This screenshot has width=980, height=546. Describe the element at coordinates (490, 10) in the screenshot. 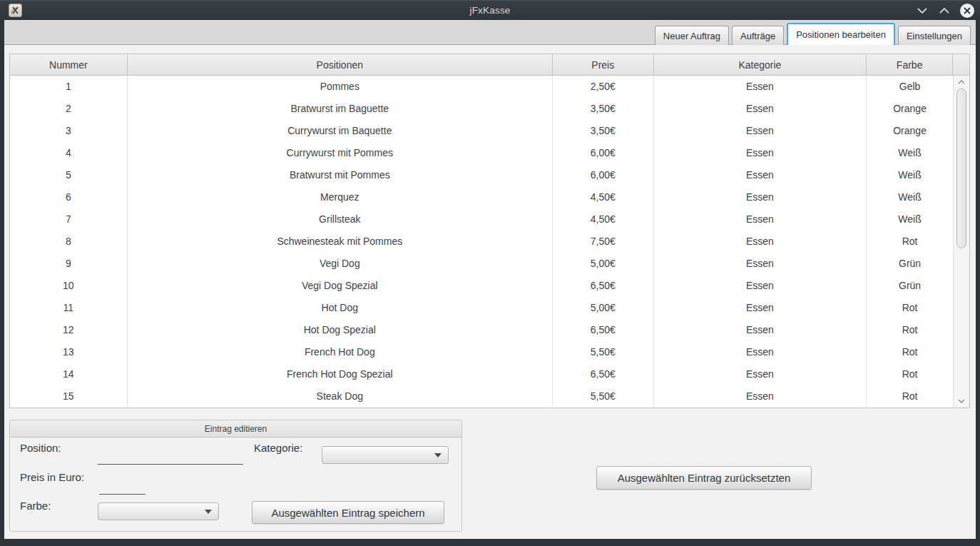

I see `titlebar: jFxKasse` at that location.